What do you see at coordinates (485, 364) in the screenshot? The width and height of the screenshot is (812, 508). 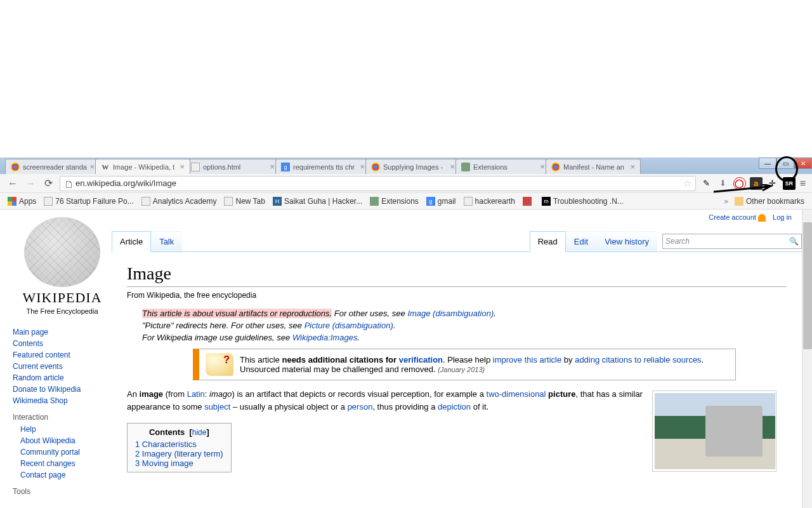 I see `ambox-text: This article needs additional citations …` at bounding box center [485, 364].